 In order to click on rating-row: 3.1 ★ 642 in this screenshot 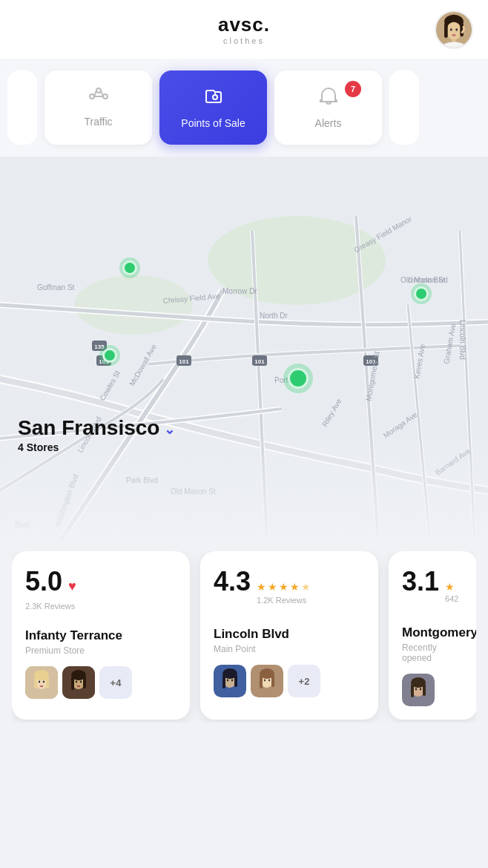, I will do `click(433, 585)`.